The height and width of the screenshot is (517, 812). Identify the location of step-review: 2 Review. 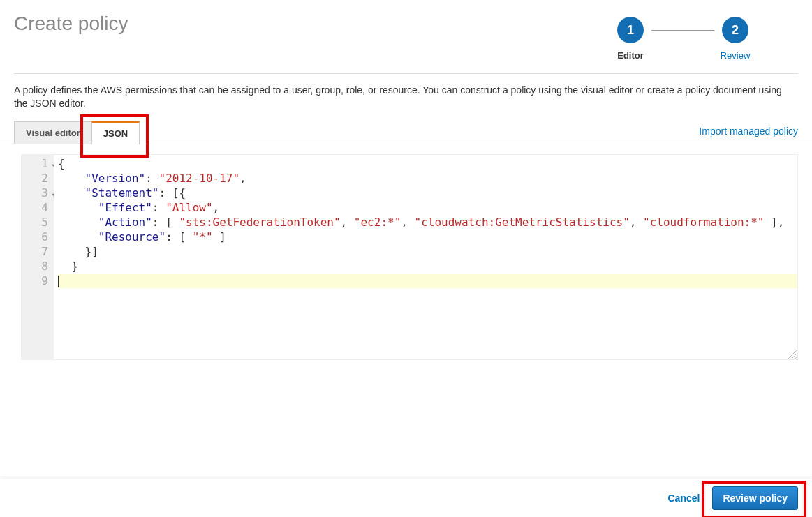
(735, 39).